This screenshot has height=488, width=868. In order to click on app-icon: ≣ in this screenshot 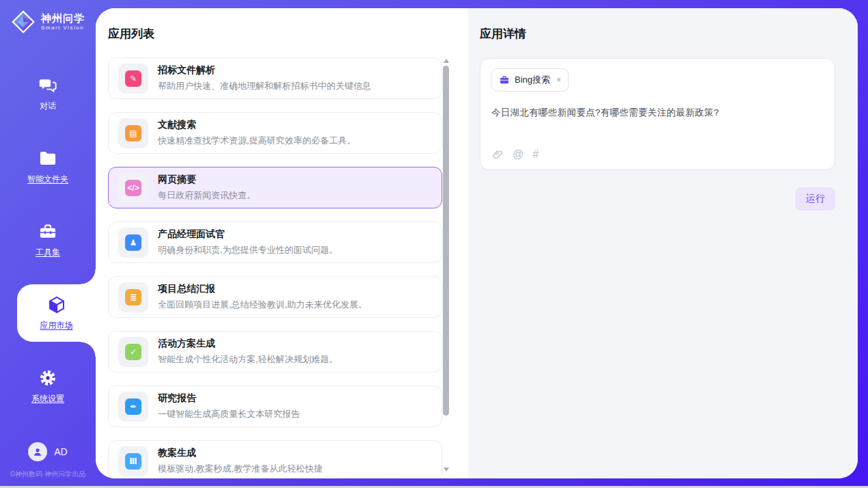, I will do `click(133, 297)`.